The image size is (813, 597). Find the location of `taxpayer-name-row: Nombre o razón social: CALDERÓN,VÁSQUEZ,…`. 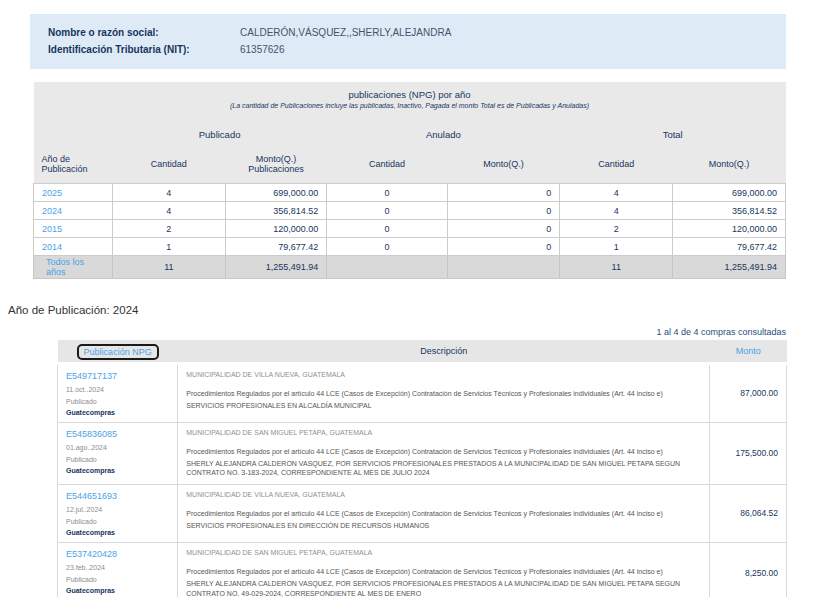

taxpayer-name-row: Nombre o razón social: CALDERÓN,VÁSQUEZ,… is located at coordinates (412, 33).